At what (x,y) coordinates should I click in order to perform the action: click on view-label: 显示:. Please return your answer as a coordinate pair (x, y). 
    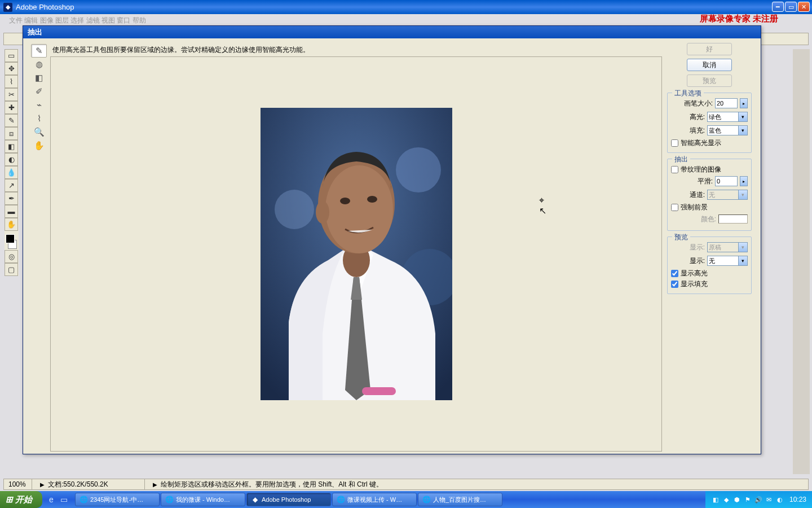
    Looking at the image, I should click on (697, 247).